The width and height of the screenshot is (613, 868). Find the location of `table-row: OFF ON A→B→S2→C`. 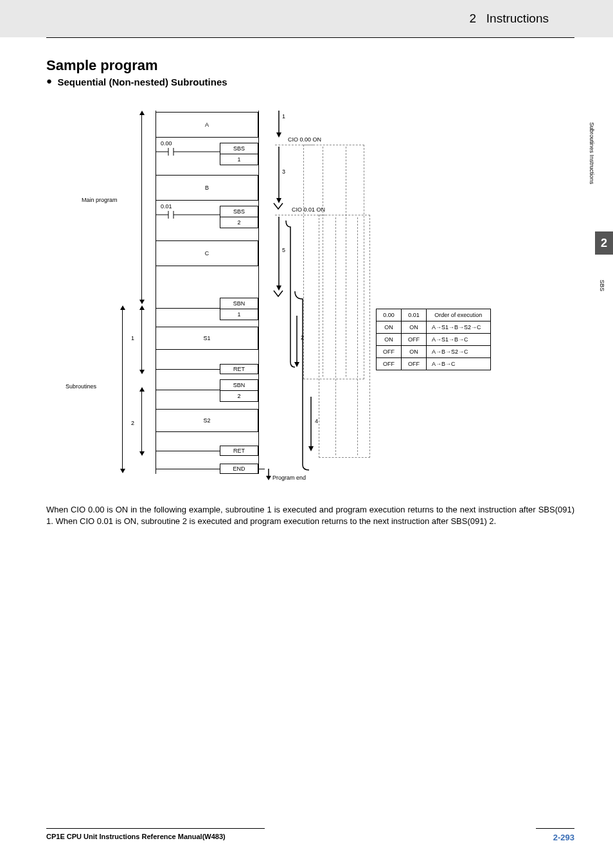

table-row: OFF ON A→B→S2→C is located at coordinates (434, 352).